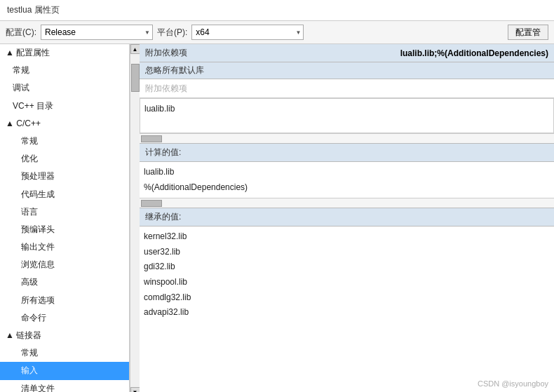  I want to click on inherited-item: gdi32.lib, so click(346, 267).